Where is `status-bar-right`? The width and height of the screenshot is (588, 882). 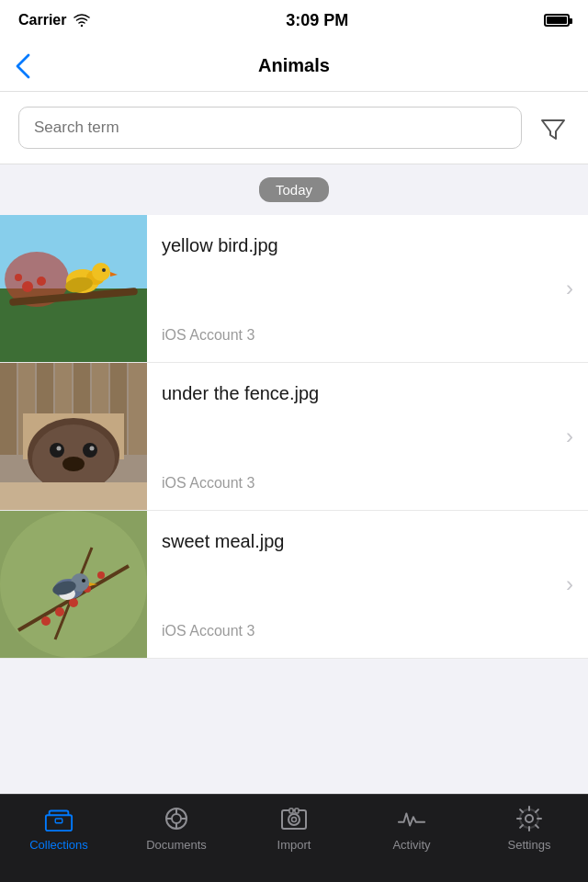
status-bar-right is located at coordinates (557, 20).